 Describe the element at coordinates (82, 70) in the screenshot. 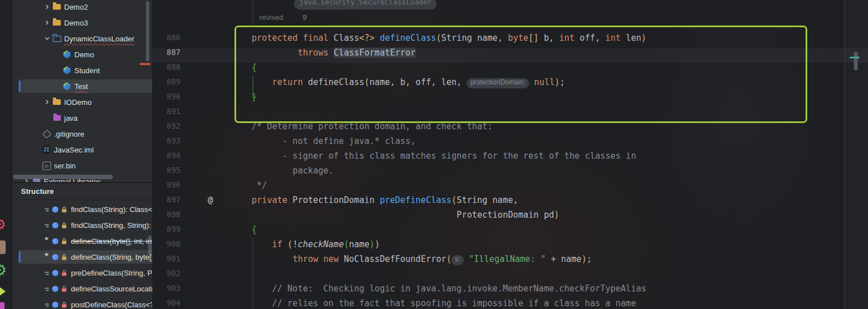

I see `tree-item-student: Student` at that location.